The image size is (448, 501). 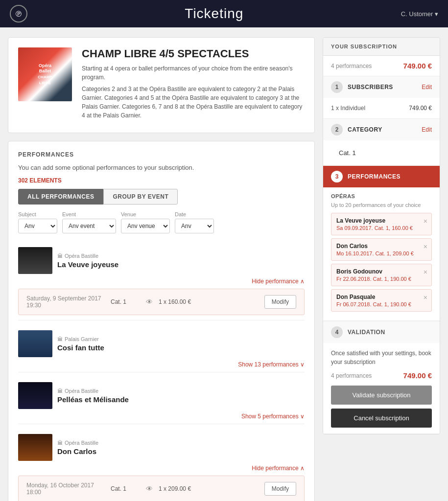 I want to click on opera-detail: Fr 22.06.2018. Cat. 1, 190.00 €, so click(x=381, y=279).